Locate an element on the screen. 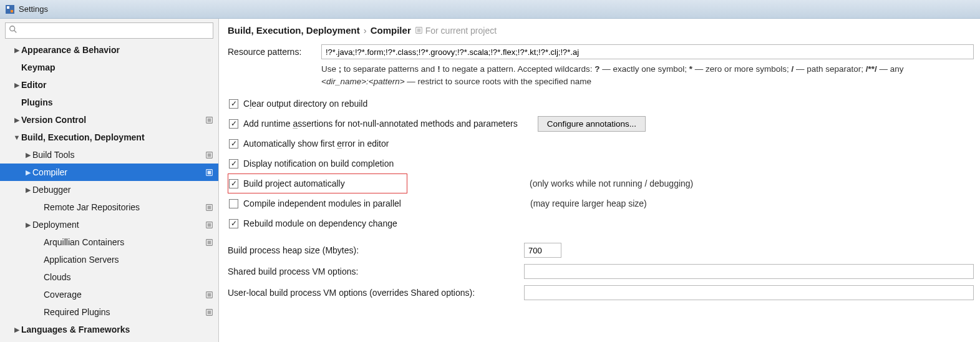  tree-item-remote-jar-repositories: Remote Jar Repositories is located at coordinates (109, 207).